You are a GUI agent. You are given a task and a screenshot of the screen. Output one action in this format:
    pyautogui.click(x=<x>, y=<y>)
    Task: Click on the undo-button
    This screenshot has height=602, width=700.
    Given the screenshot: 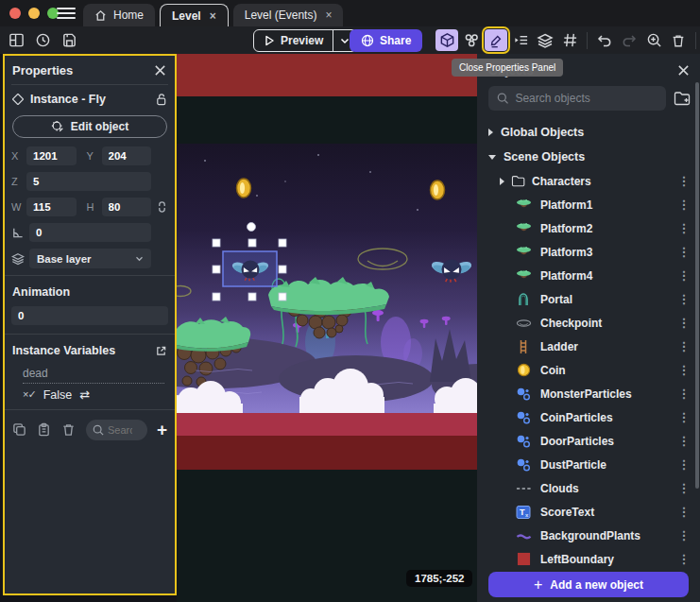 What is the action you would take?
    pyautogui.click(x=605, y=40)
    